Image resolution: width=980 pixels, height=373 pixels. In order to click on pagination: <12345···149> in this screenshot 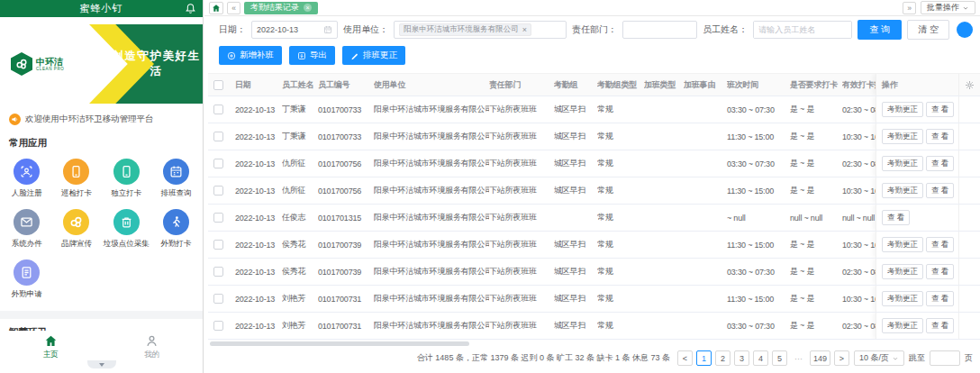, I will do `click(764, 359)`.